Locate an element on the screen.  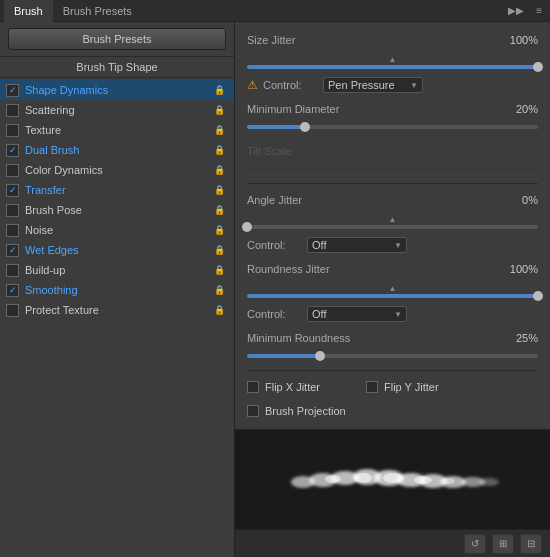
item-label: Smoothing is located at coordinates (116, 290).